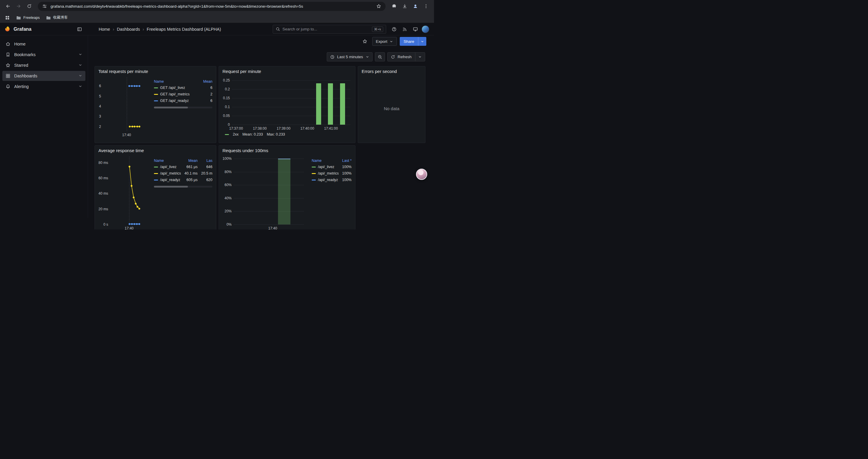 The image size is (868, 459). Describe the element at coordinates (326, 29) in the screenshot. I see `search-input` at that location.